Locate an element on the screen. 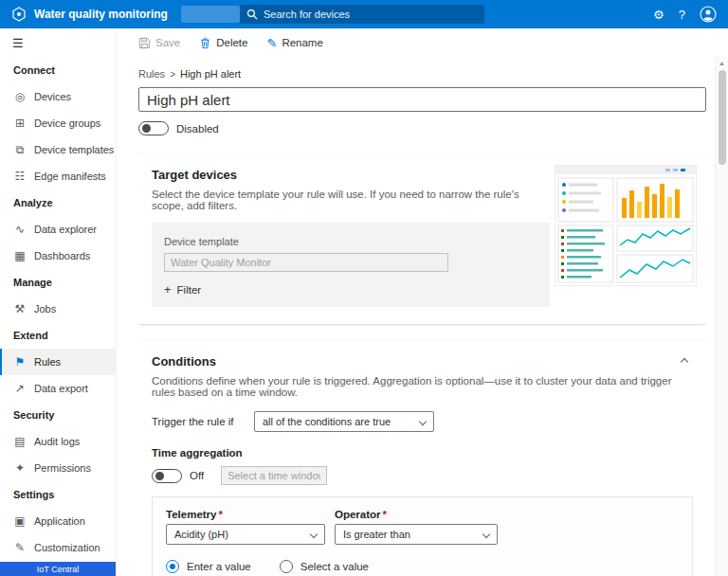 The width and height of the screenshot is (728, 576). telemetry-dropdown: Acidity (pH) is located at coordinates (246, 534).